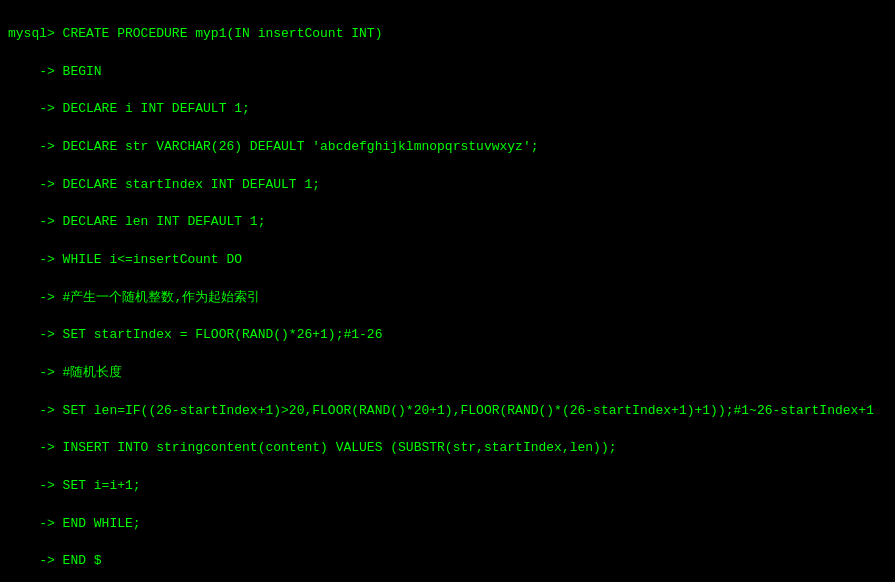 Image resolution: width=895 pixels, height=582 pixels. What do you see at coordinates (129, 108) in the screenshot?
I see `line-declare-i: -> DECLARE i INT DEFAULT 1;` at bounding box center [129, 108].